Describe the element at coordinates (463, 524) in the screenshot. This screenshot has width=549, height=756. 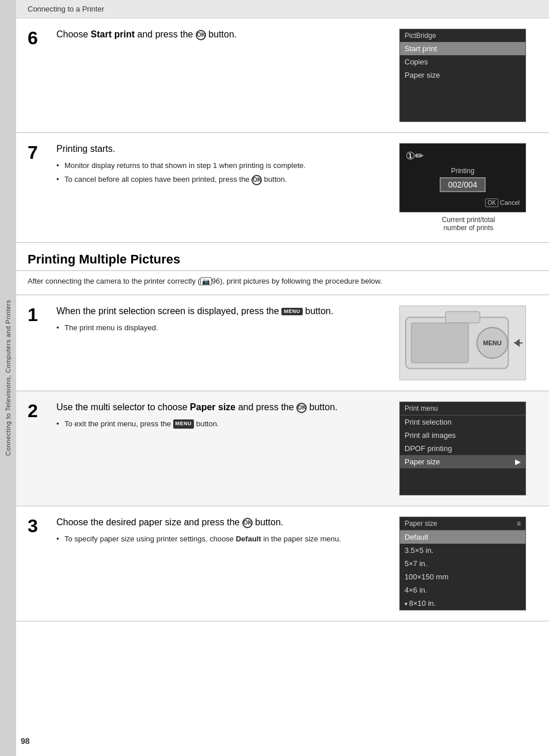
I see `paper-size-header: Paper size ≡` at that location.